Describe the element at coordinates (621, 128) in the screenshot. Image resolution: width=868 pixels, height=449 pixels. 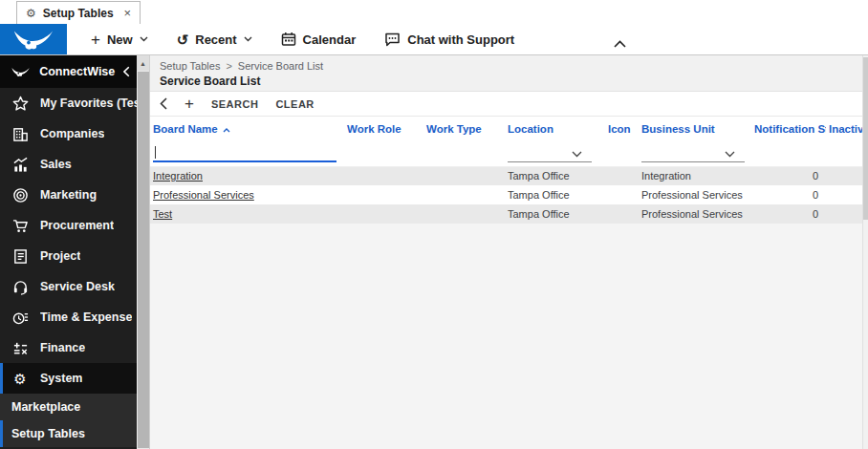
I see `column-header-icon: Icon` at that location.